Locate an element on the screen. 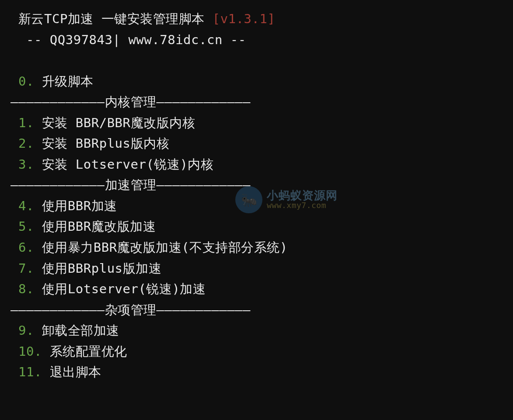 This screenshot has width=513, height=420. menu-item-0-text: 升级脚本 is located at coordinates (64, 81).